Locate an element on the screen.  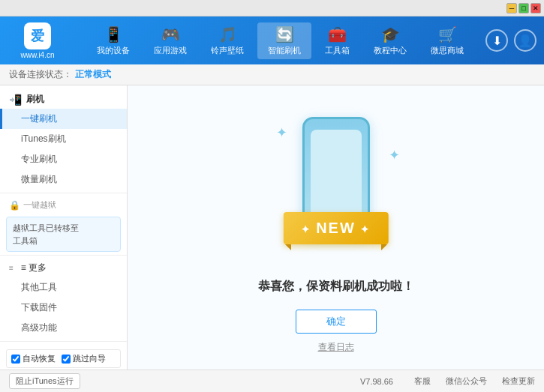
sidebar-item-itunes-label: iTunes刷机 is located at coordinates (44, 139).